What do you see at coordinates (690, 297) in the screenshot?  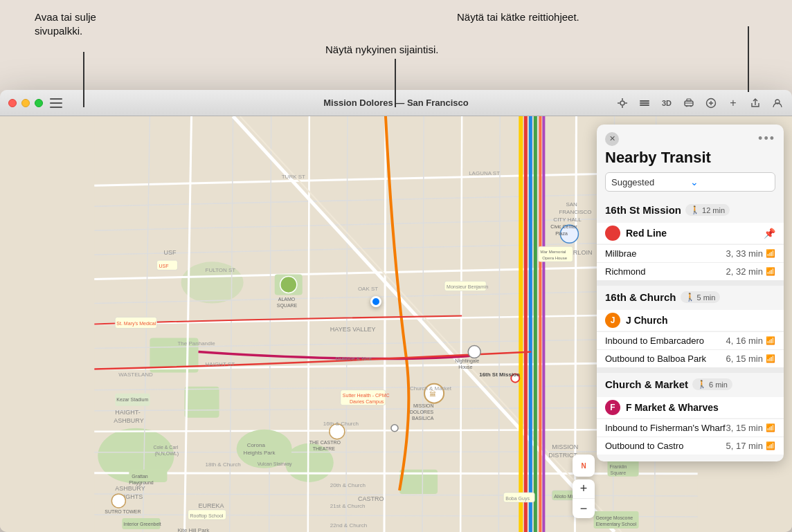 I see `station-header: 16th & Church 🚶 5 min` at bounding box center [690, 297].